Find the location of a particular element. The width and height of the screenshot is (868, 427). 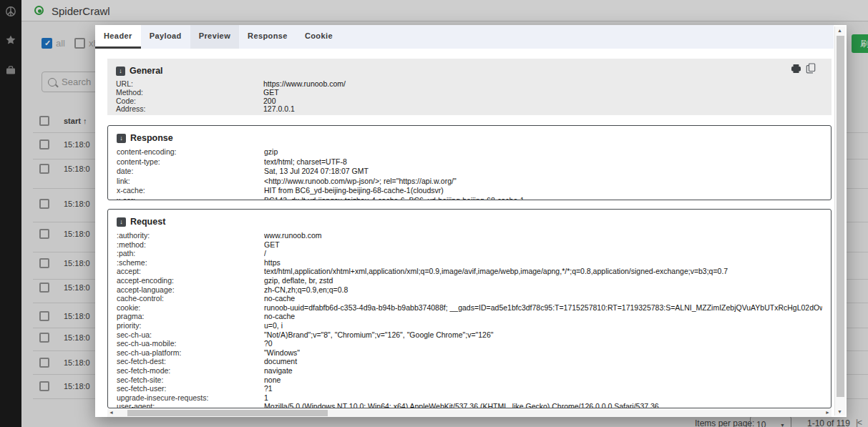

header-value: "Windows" is located at coordinates (543, 353).